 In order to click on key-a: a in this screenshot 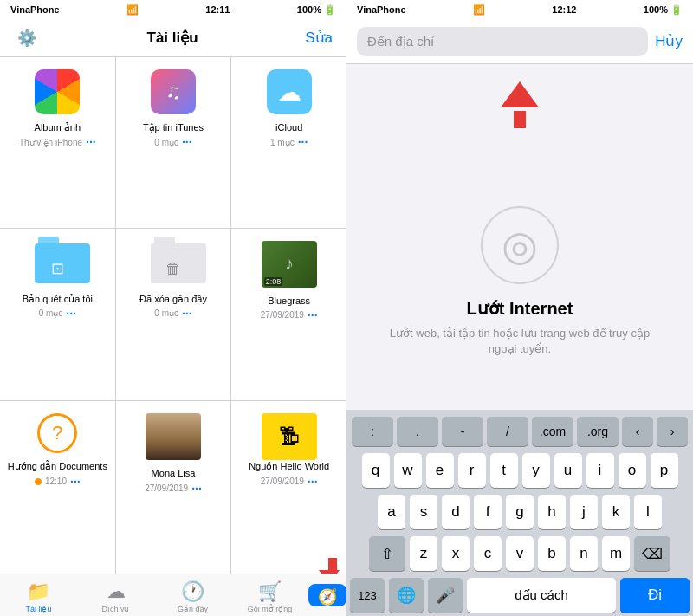, I will do `click(392, 512)`.